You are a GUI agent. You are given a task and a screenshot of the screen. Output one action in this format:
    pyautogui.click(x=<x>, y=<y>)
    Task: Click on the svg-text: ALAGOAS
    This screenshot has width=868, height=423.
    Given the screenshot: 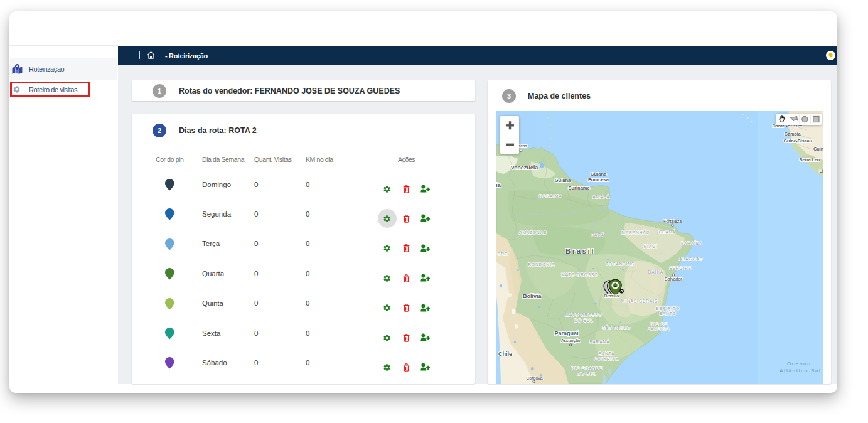 What is the action you would take?
    pyautogui.click(x=691, y=259)
    